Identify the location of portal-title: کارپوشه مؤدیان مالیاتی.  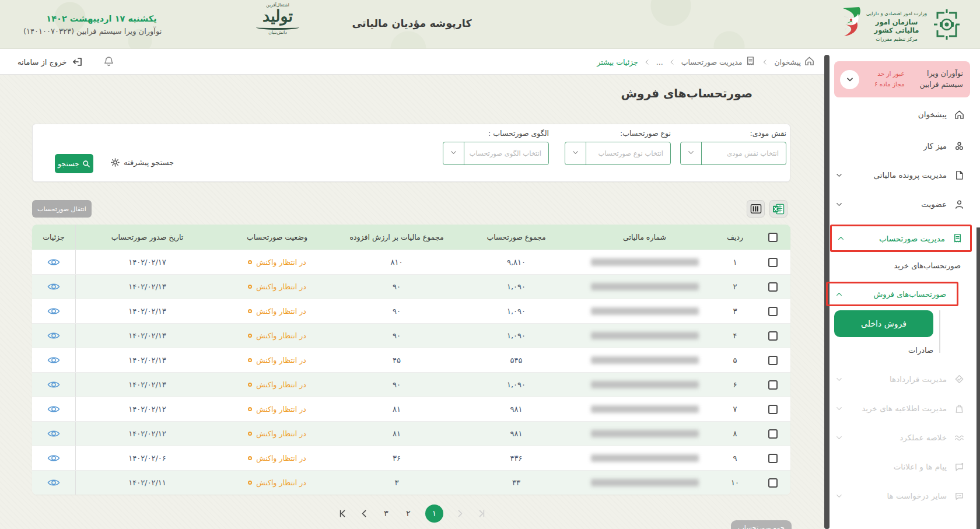
(412, 23).